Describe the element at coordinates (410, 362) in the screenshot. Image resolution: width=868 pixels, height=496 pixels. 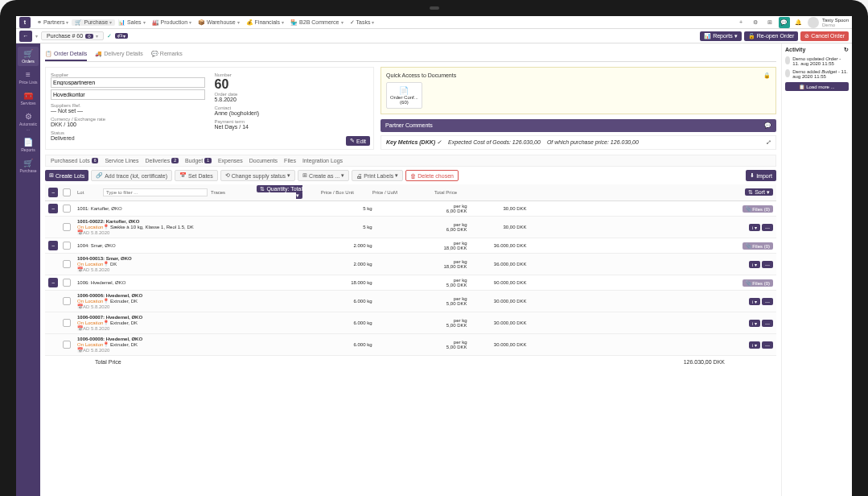
I see `total-row: Total Price 126.030,00 DKK` at that location.